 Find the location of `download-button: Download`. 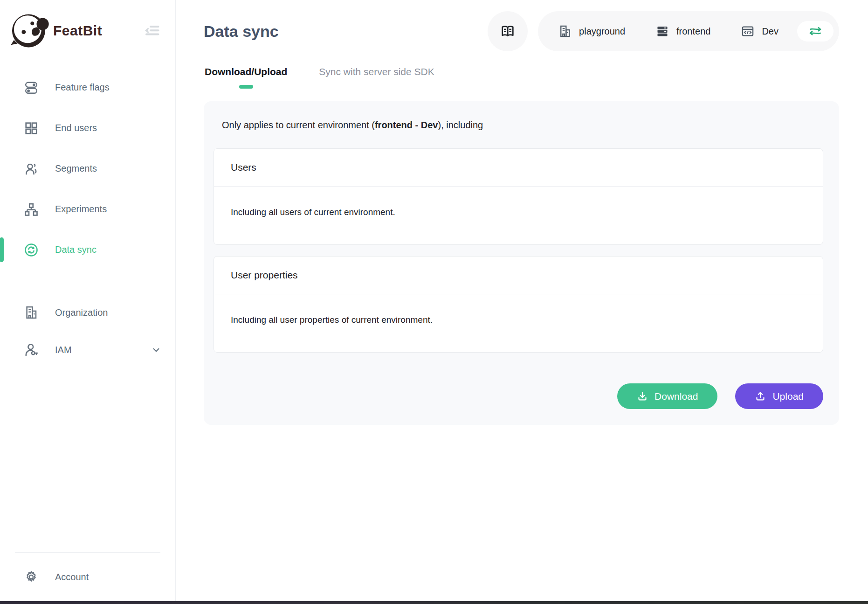

download-button: Download is located at coordinates (668, 396).